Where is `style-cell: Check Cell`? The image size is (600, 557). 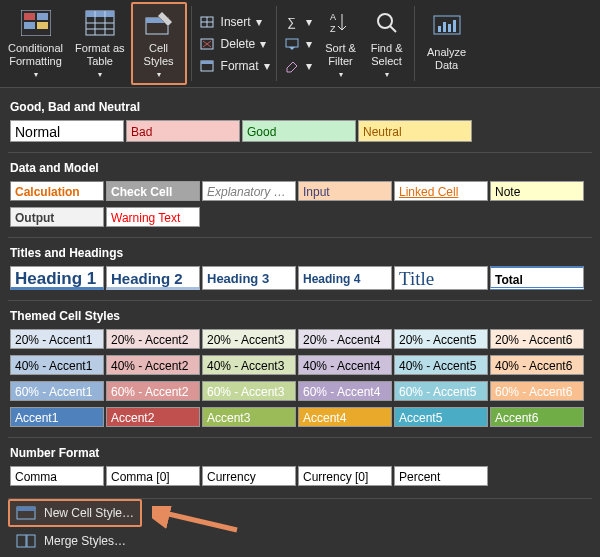
style-cell: Check Cell is located at coordinates (153, 191).